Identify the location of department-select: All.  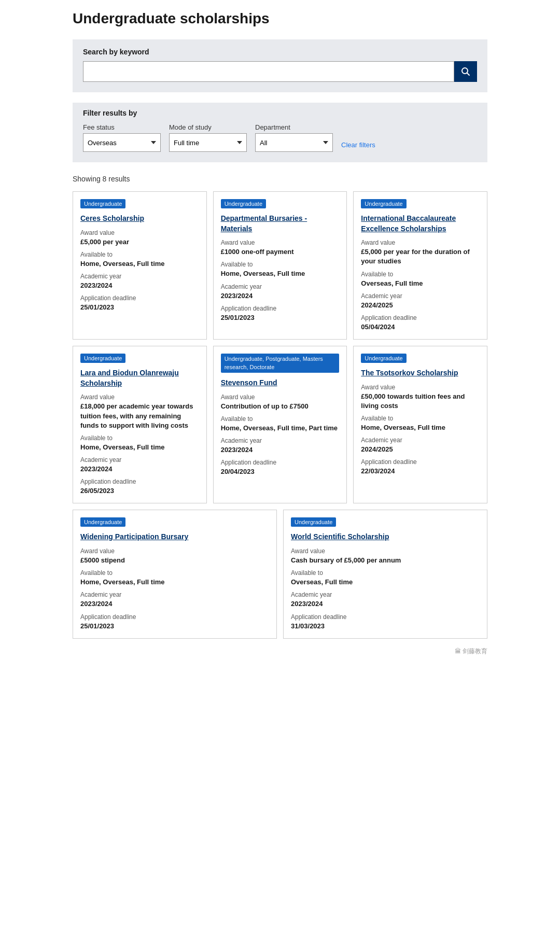
(294, 143).